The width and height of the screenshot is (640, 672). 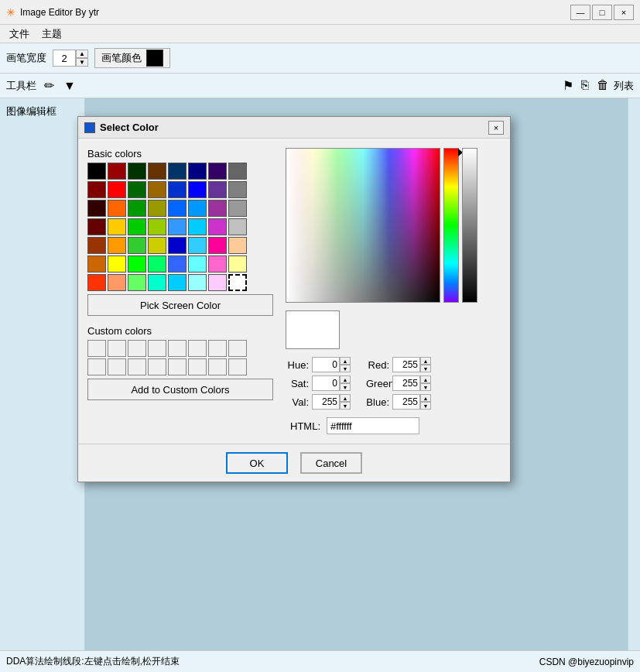 What do you see at coordinates (326, 365) in the screenshot?
I see `hue-input` at bounding box center [326, 365].